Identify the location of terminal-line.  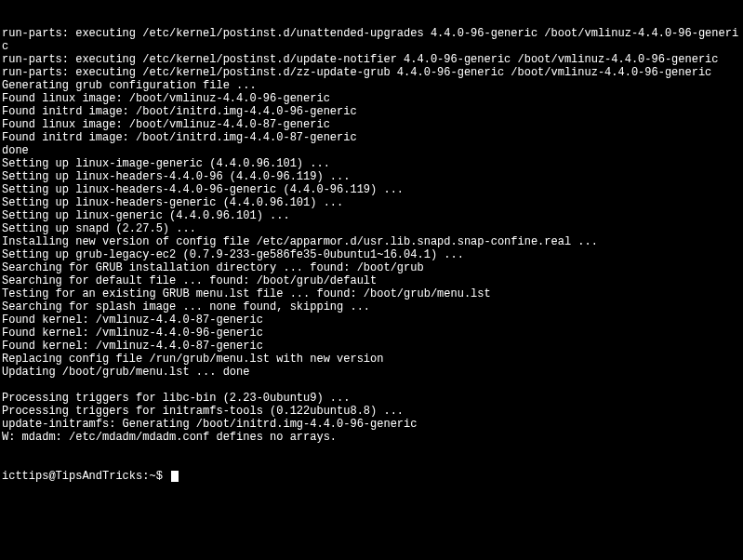
(372, 385).